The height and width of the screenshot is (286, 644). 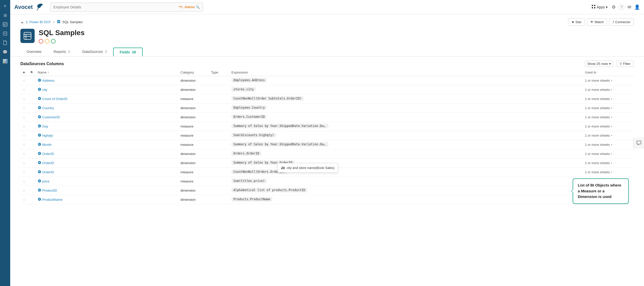 What do you see at coordinates (622, 7) in the screenshot?
I see `help-icon: ?` at bounding box center [622, 7].